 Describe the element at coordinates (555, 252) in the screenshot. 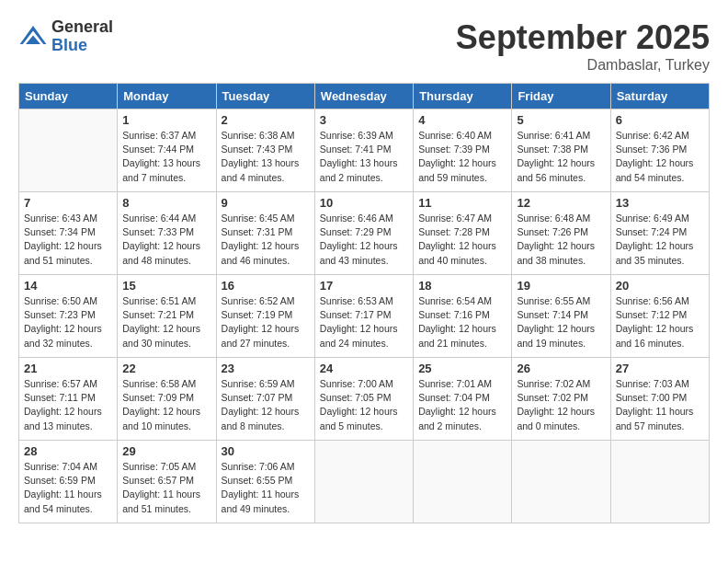

I see `daylight-label: Daylight: 12 hours and 38 minutes.` at that location.